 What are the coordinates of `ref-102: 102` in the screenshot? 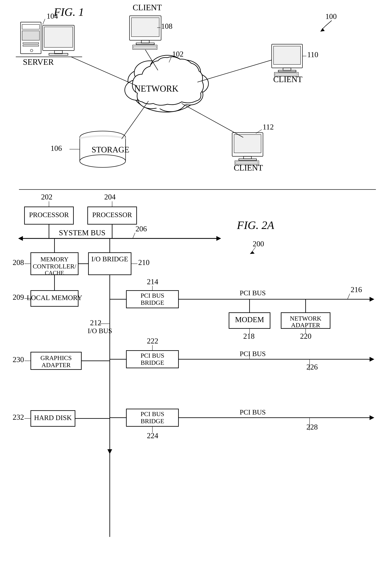 It's located at (178, 54).